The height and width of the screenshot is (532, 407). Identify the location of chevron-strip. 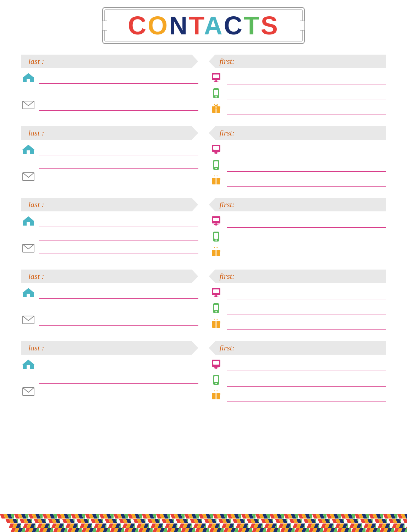
(204, 523).